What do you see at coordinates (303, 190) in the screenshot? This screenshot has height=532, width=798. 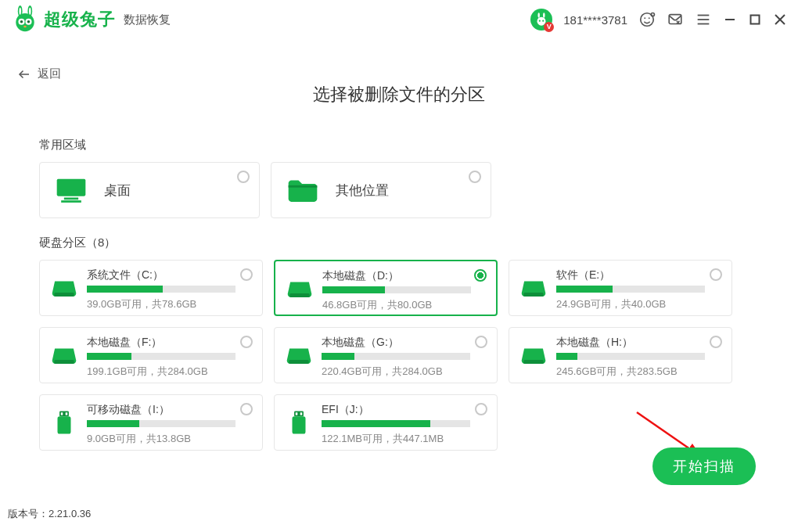 I see `folder-icon` at bounding box center [303, 190].